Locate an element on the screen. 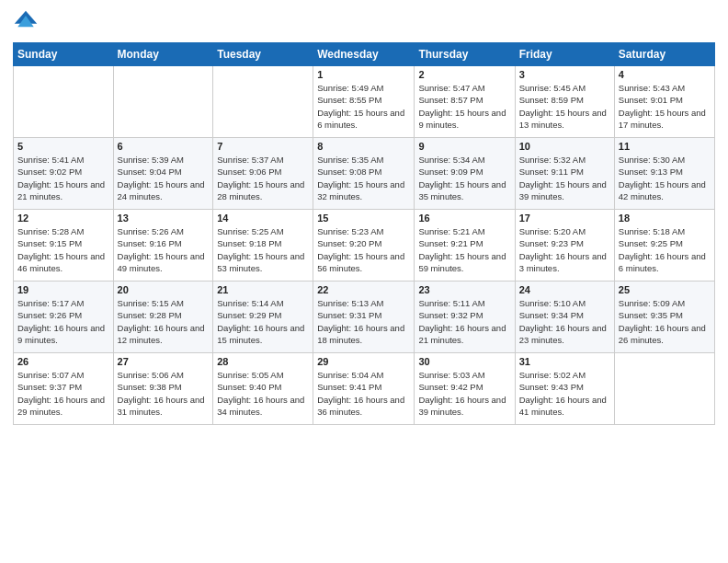 This screenshot has height=563, width=728. day-info: Sunrise: 5:37 AM Sunset: 9:06 PM Dayligh… is located at coordinates (263, 178).